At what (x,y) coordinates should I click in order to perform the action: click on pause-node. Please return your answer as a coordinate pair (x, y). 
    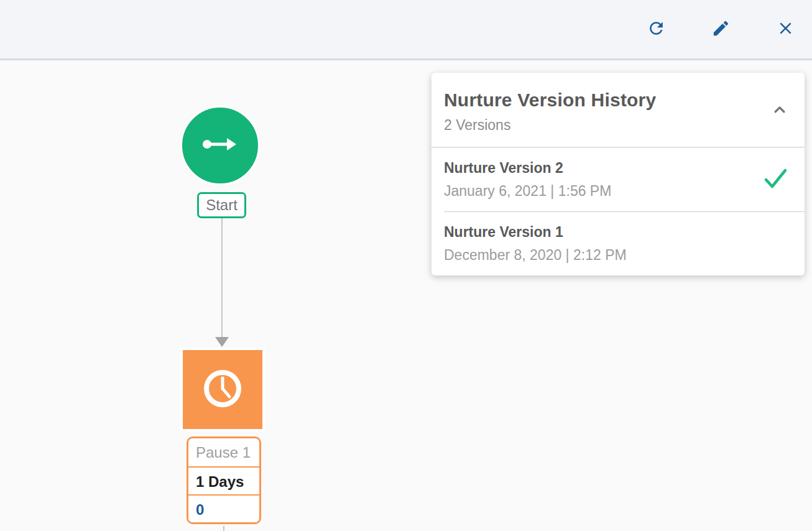
    Looking at the image, I should click on (223, 389).